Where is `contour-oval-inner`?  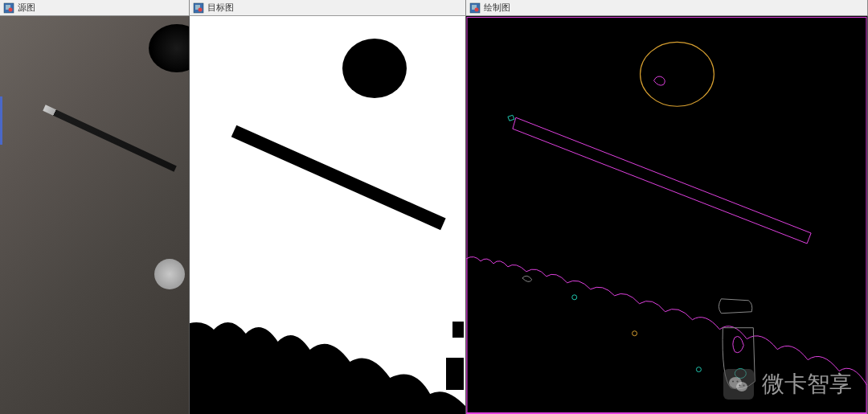 contour-oval-inner is located at coordinates (660, 80).